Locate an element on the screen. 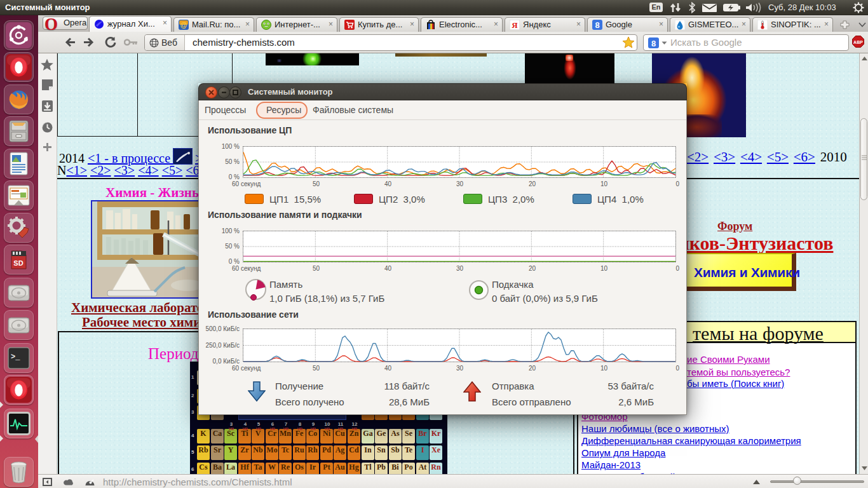  svg-text: ABP is located at coordinates (858, 42).